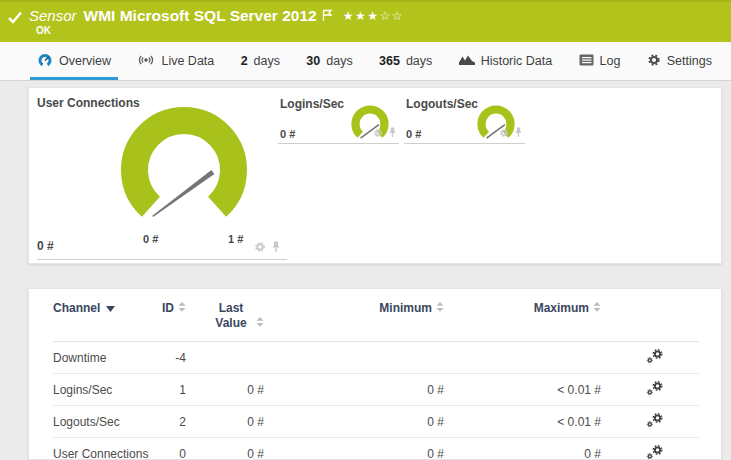 The image size is (731, 460). What do you see at coordinates (45, 62) in the screenshot?
I see `gauge-icon` at bounding box center [45, 62].